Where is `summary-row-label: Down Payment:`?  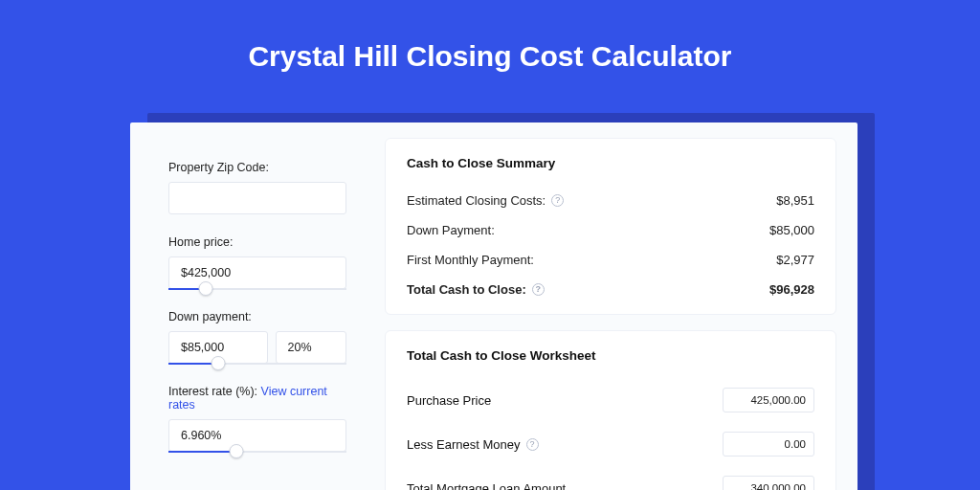
summary-row-label: Down Payment: is located at coordinates (451, 230).